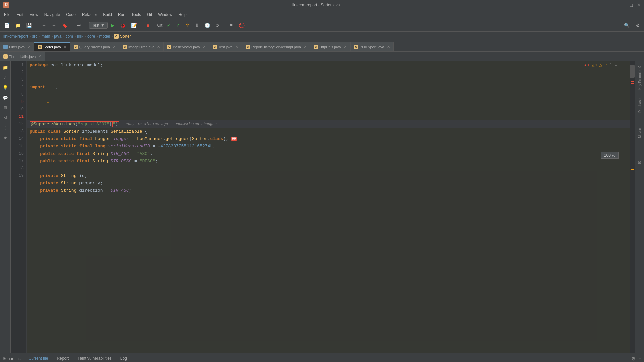 The height and width of the screenshot is (362, 644). I want to click on line-num-8: 8, so click(19, 95).